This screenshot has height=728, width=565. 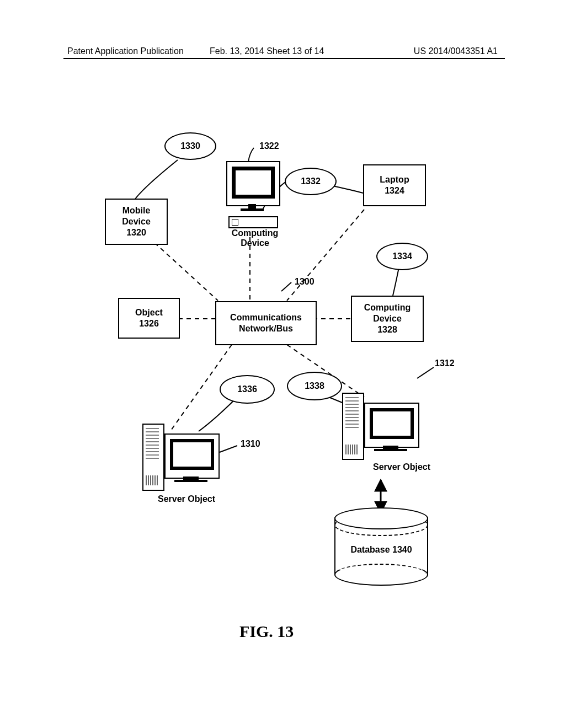 What do you see at coordinates (266, 631) in the screenshot?
I see `figure-label: FIG. 13` at bounding box center [266, 631].